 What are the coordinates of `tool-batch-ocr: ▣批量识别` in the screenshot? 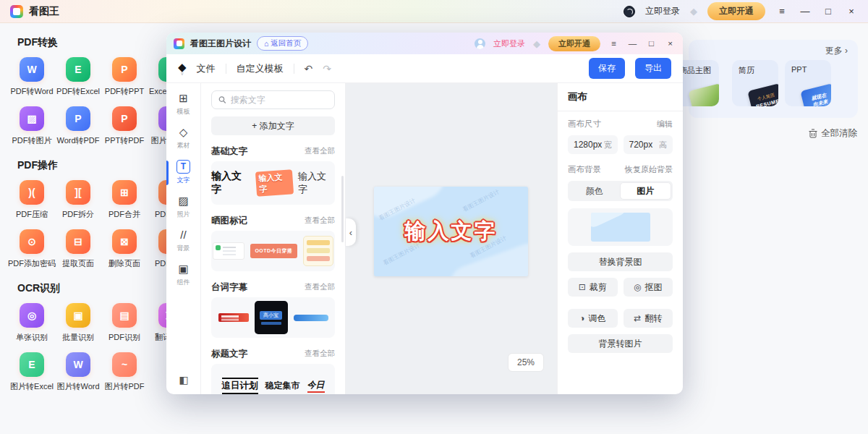 It's located at (78, 323).